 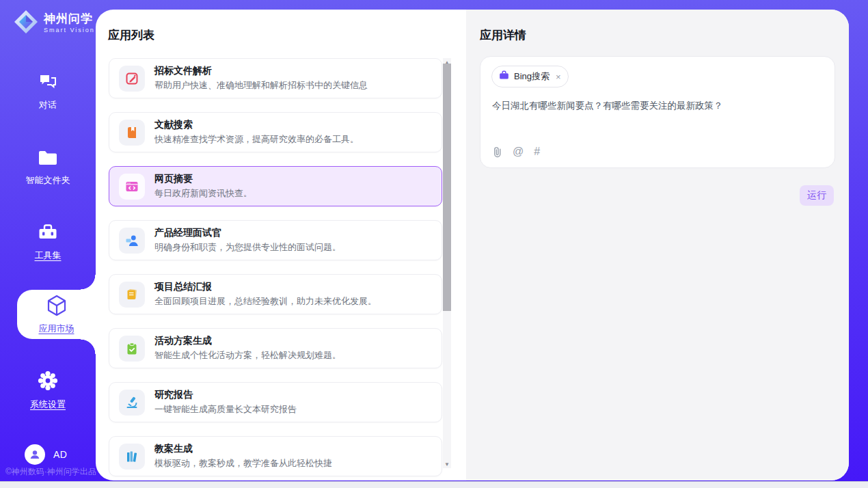 I want to click on microscope-icon, so click(x=132, y=403).